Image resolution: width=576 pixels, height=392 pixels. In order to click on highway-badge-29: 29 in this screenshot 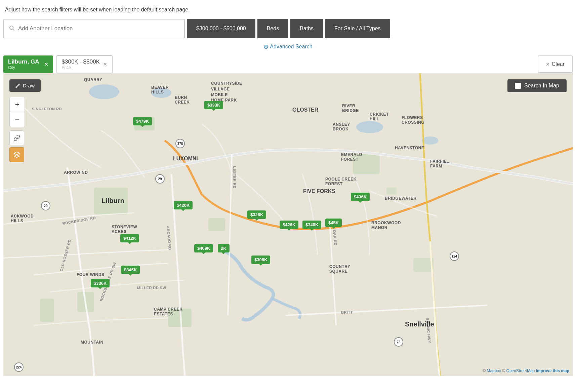, I will do `click(46, 206)`.